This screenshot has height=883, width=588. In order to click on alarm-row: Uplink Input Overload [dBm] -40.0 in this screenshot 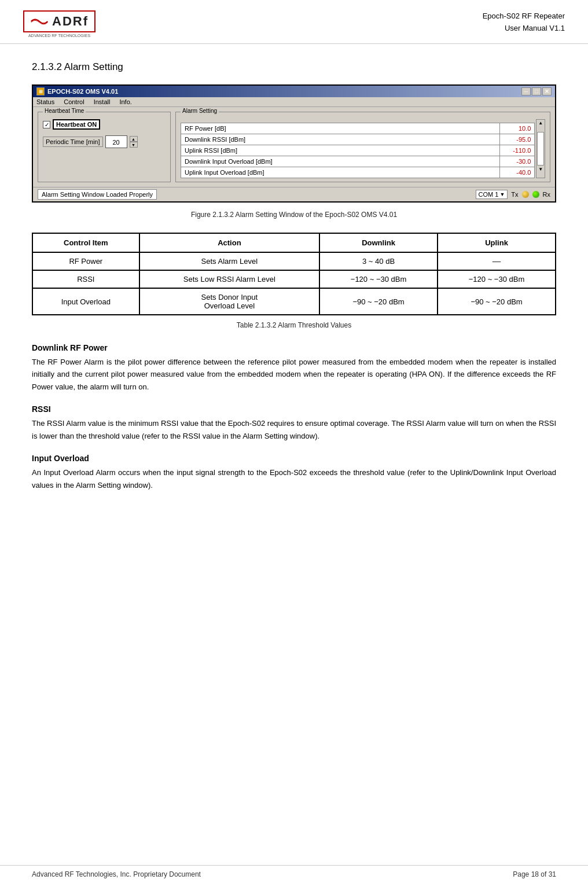, I will do `click(358, 172)`.